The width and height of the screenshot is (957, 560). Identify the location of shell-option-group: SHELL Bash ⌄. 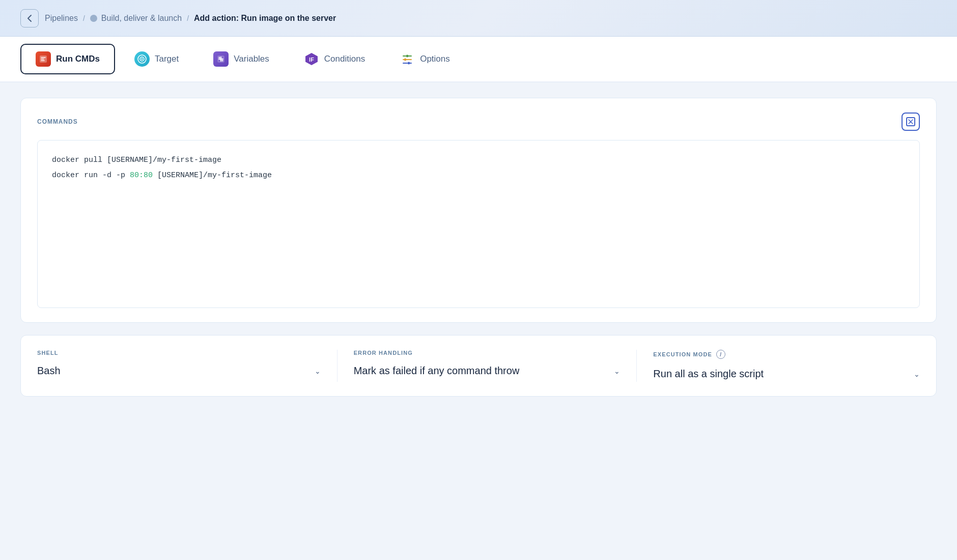
(179, 366).